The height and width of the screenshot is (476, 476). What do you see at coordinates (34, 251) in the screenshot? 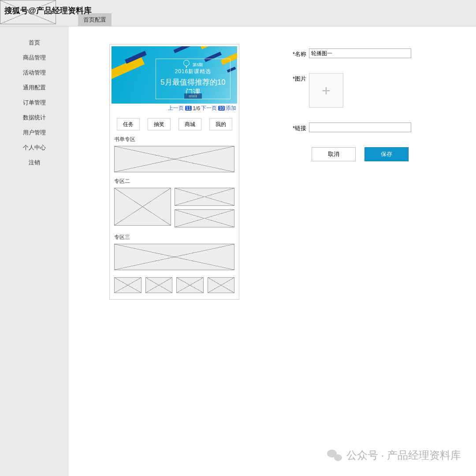
I see `sidebar: 首页 商品管理 活动管理 通用配置 订单管理 数据统计 用户管理 个人中心 注销` at bounding box center [34, 251].